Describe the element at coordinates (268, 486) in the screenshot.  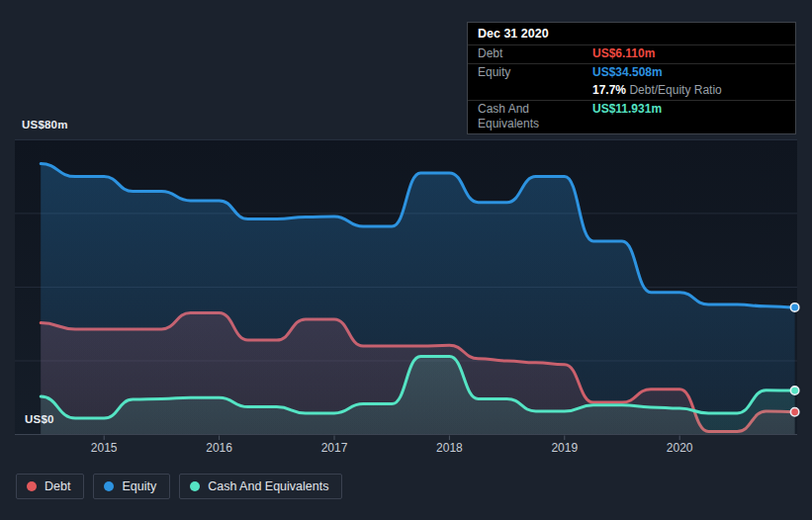
I see `legend-cash-label: Cash And Equivalents` at that location.